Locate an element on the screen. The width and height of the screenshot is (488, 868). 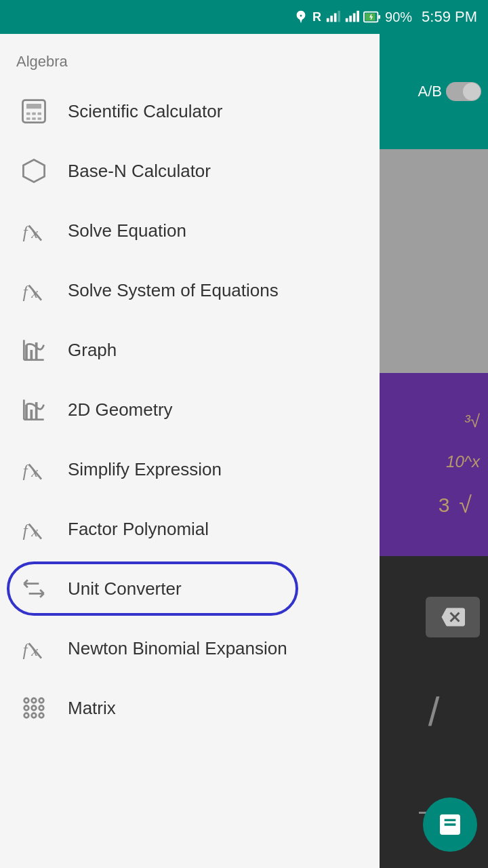
divide-slash: / is located at coordinates (434, 712).